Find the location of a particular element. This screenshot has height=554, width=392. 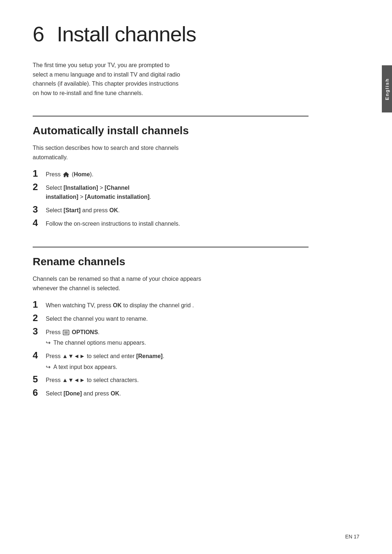

options-icon is located at coordinates (66, 332).